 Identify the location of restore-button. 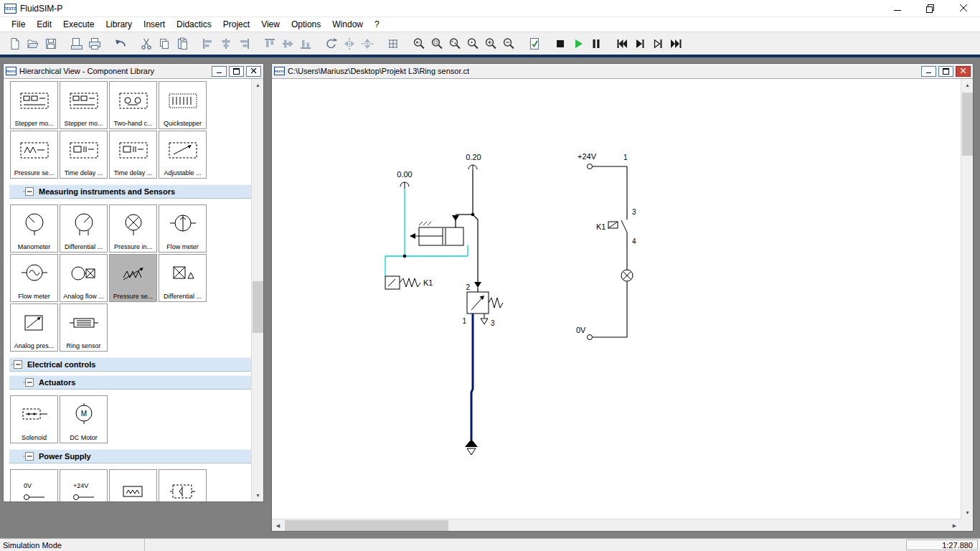
(930, 9).